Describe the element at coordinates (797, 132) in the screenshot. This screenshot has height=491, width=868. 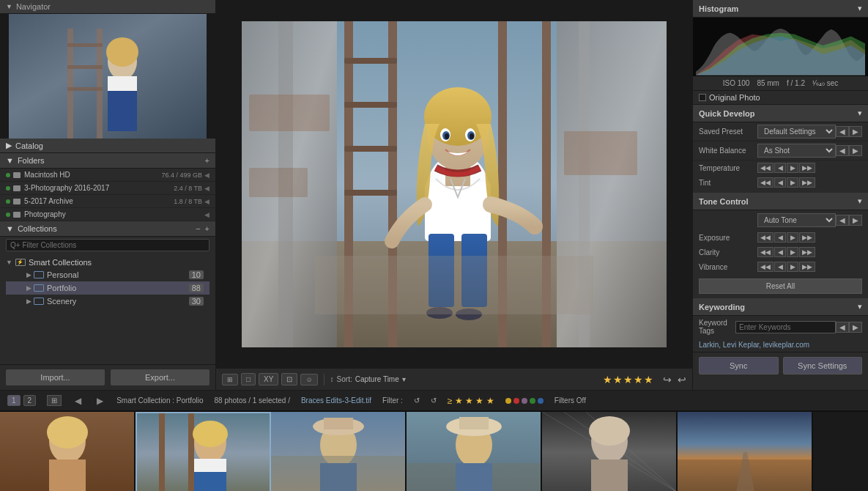
I see `saved-preset-select: Default Settings` at that location.